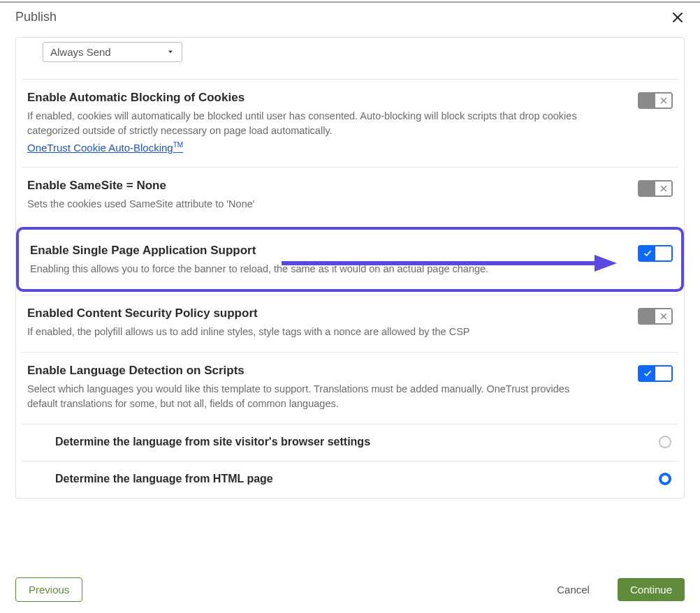  What do you see at coordinates (350, 461) in the screenshot?
I see `lang-sub-options: Determine the language from site visitor…` at bounding box center [350, 461].